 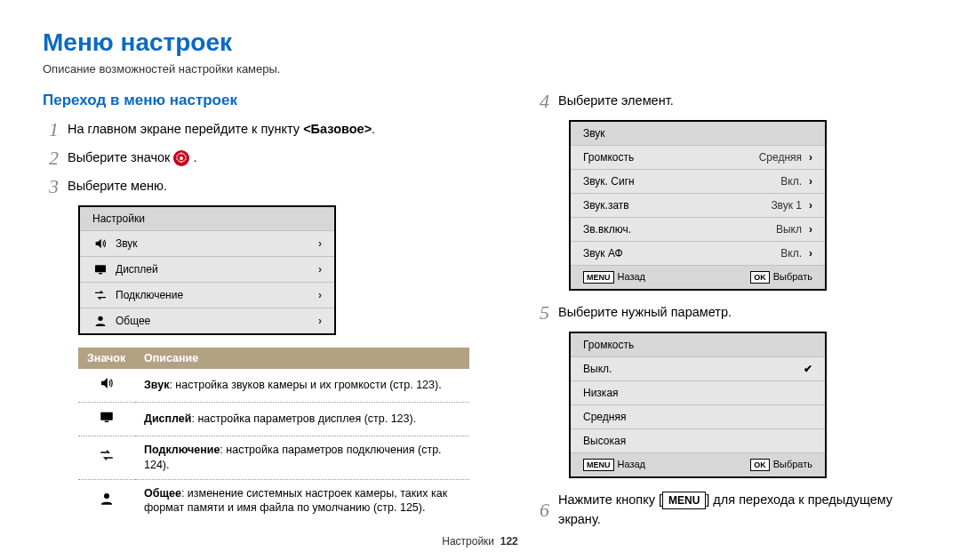 I want to click on table-header-desc: Описание, so click(x=302, y=358).